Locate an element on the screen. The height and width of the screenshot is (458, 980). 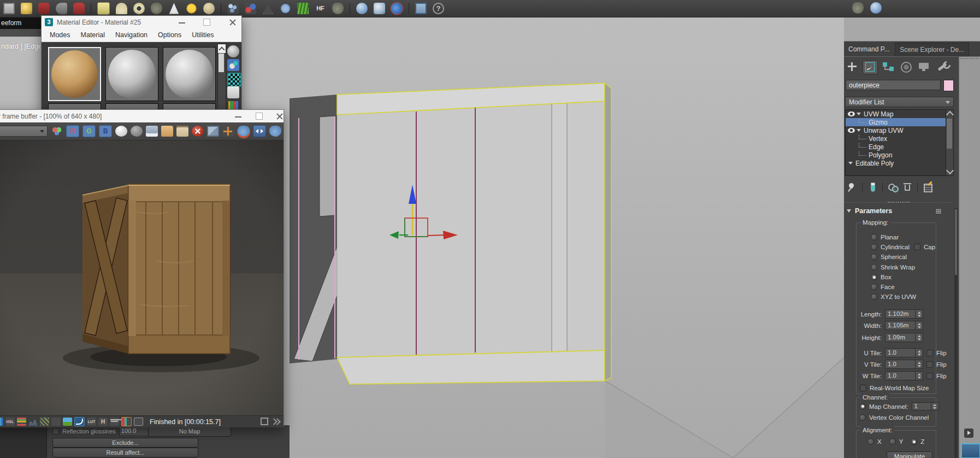
menu-options: Options is located at coordinates (169, 35).